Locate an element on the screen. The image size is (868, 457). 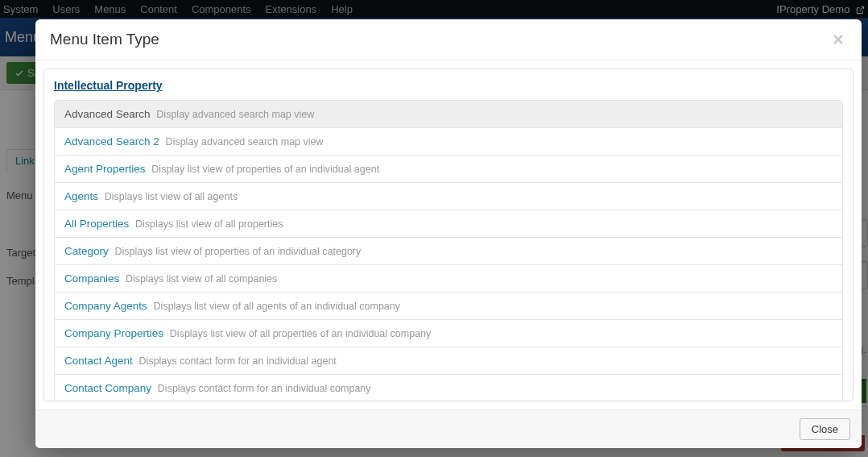
menu-type-item-title: Advanced Search is located at coordinates (108, 114).